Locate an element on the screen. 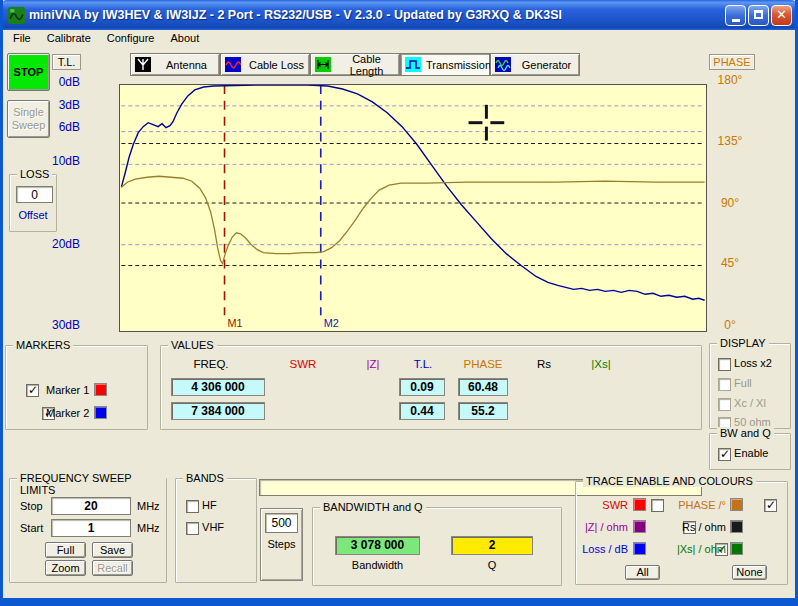 The width and height of the screenshot is (798, 606). transmission-button: Transmission is located at coordinates (445, 64).